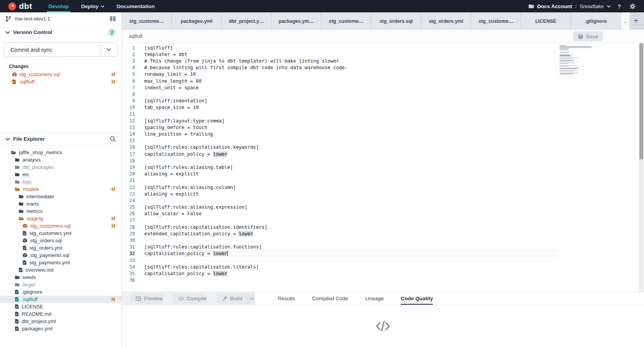  Describe the element at coordinates (625, 21) in the screenshot. I see `editor-tab-active-partial: .` at that location.